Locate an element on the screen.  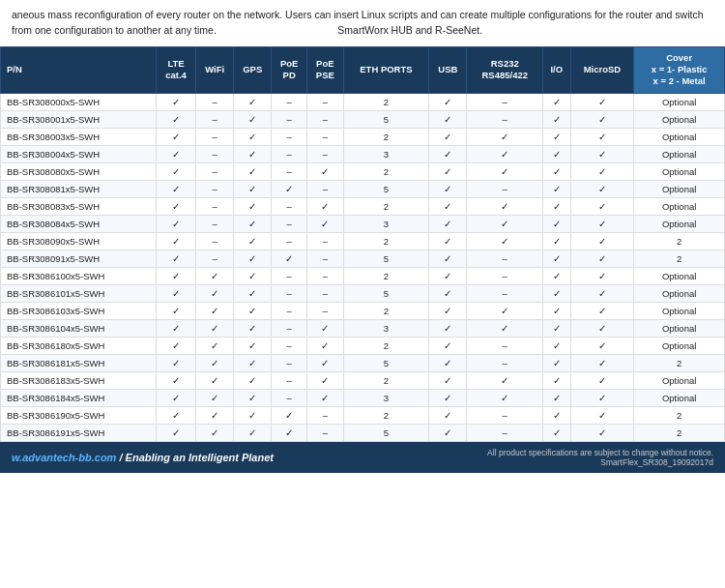
col-header-usb: USB is located at coordinates (449, 70).